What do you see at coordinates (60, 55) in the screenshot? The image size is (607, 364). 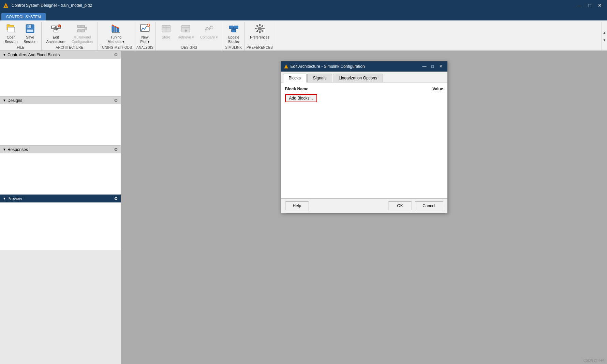 I see `section-controllers-header: ▼ Controllers And Fixed Blocks ⚙` at bounding box center [60, 55].